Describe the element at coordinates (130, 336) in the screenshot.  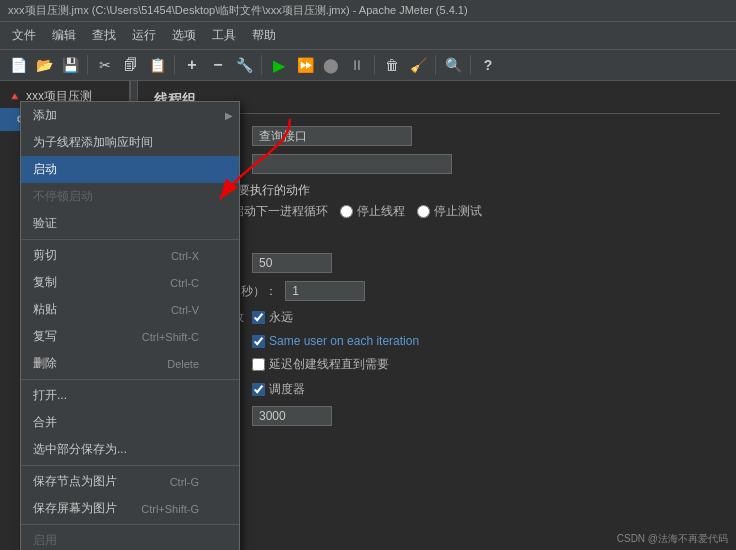
I see `ctx-duplicate: 复写 Ctrl+Shift-C` at that location.